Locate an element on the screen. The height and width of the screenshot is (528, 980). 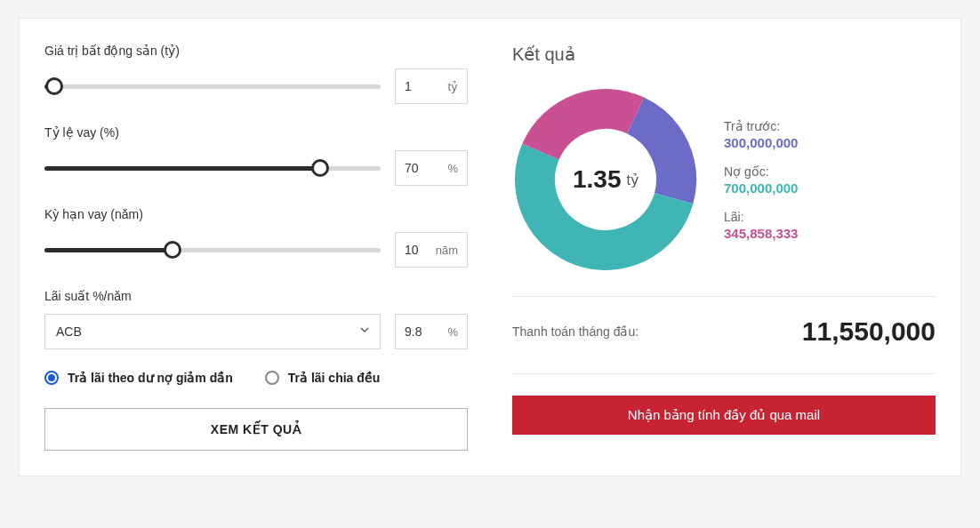
property-value-slider is located at coordinates (213, 86).